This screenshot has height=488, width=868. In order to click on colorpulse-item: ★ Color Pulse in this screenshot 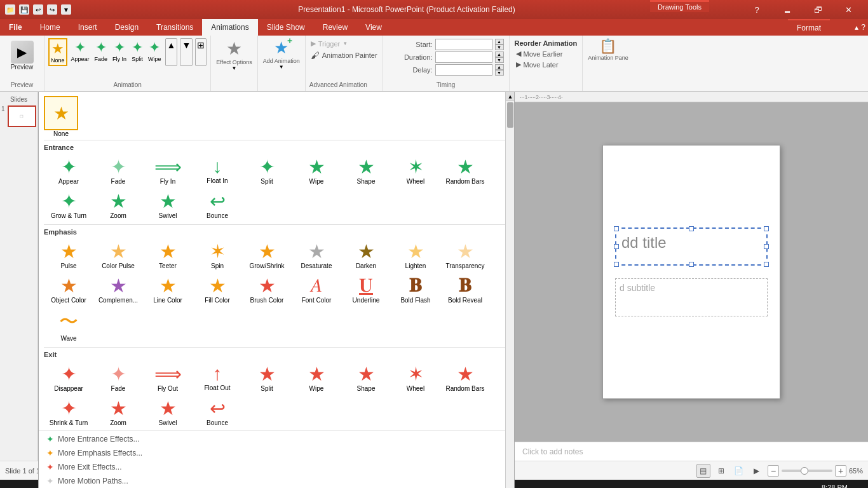, I will do `click(118, 255)`.